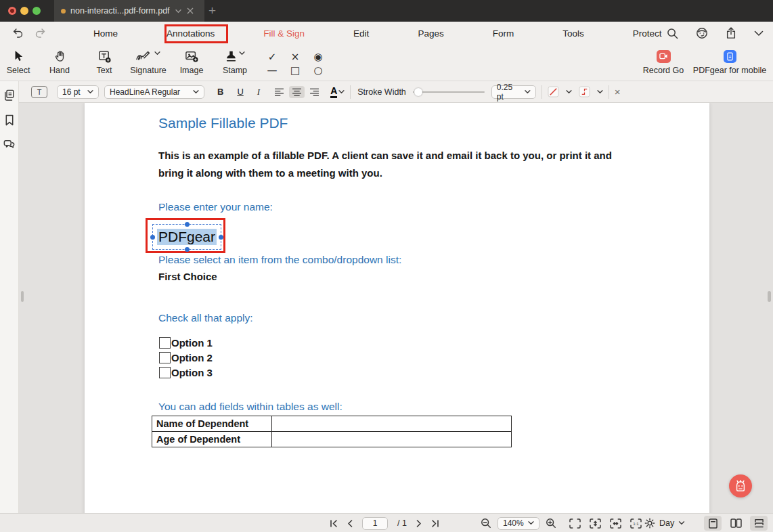  I want to click on font-family-chevron-icon, so click(196, 92).